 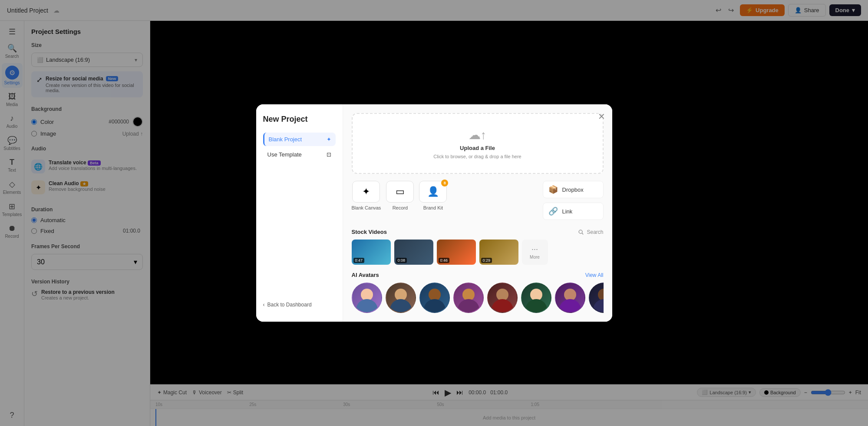 I want to click on video-duration-4: 0:29, so click(x=487, y=260).